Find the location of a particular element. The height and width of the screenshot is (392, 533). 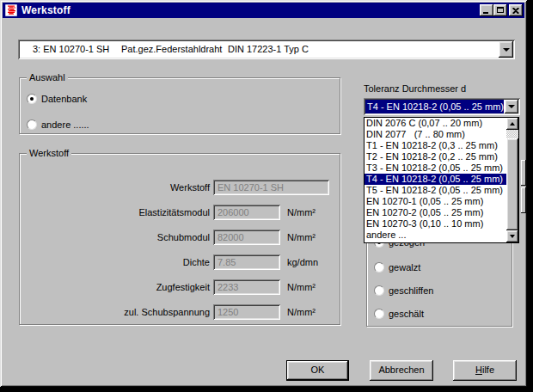

material-norm: DIN 17223-1 Typ C is located at coordinates (268, 49).